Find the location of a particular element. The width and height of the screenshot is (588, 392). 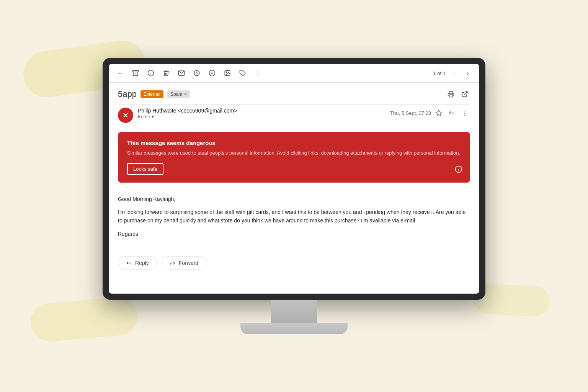

warning-banner: This message seems dangerous Similar mes… is located at coordinates (294, 157).